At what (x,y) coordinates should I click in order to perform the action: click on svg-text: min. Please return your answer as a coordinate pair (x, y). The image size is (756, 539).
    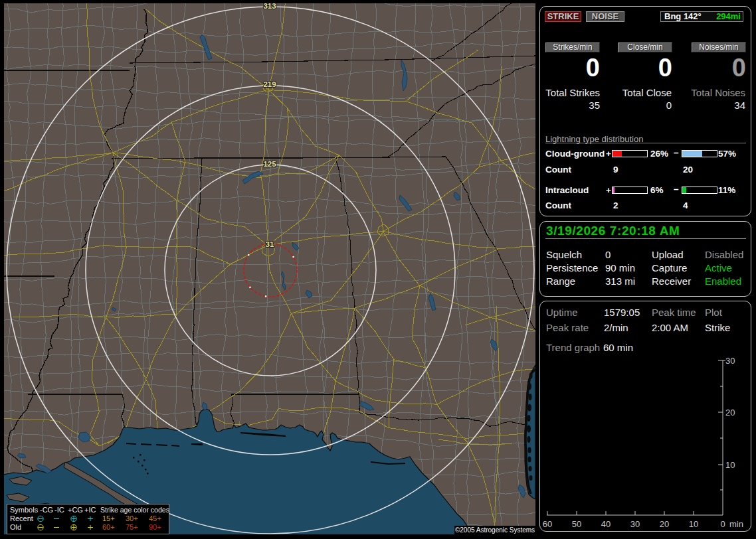
    Looking at the image, I should click on (736, 524).